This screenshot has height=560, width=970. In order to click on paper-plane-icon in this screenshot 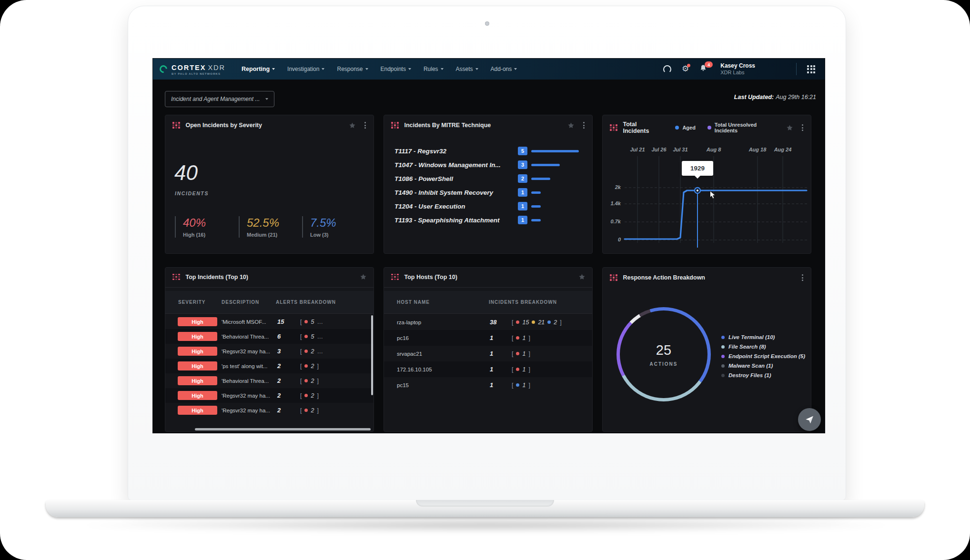, I will do `click(809, 420)`.